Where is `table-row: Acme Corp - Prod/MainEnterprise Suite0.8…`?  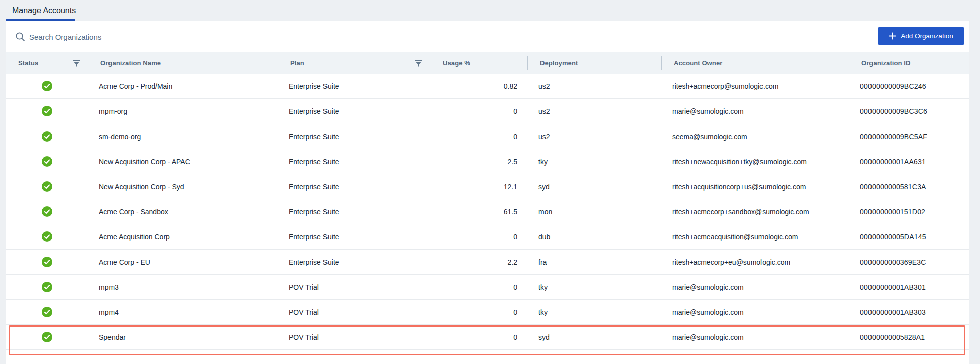
table-row: Acme Corp - Prod/MainEnterprise Suite0.8… is located at coordinates (487, 86).